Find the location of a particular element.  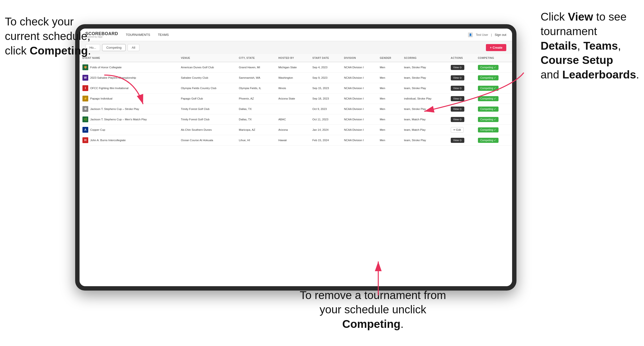

team-logo: ⚙ is located at coordinates (86, 109).